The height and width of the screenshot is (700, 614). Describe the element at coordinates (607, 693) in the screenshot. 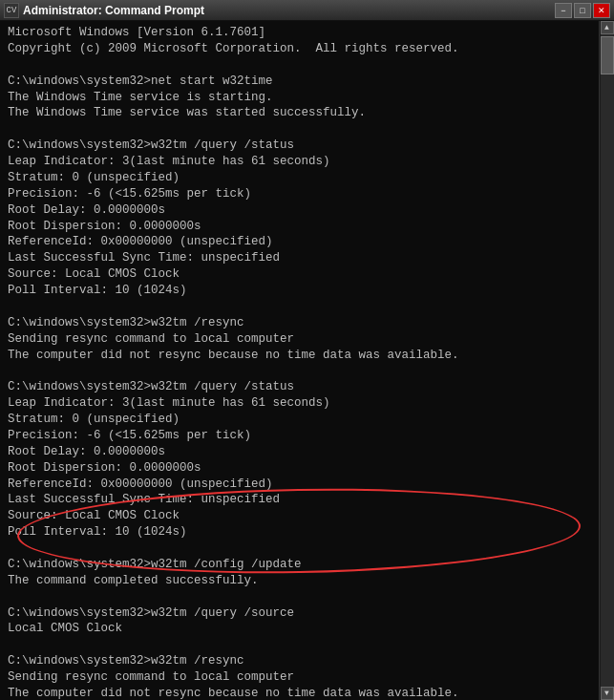

I see `scroll-down-button: ▼` at that location.